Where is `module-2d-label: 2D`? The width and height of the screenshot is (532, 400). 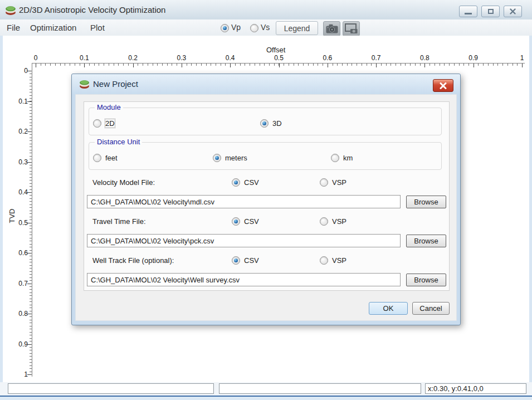
module-2d-label: 2D is located at coordinates (110, 124).